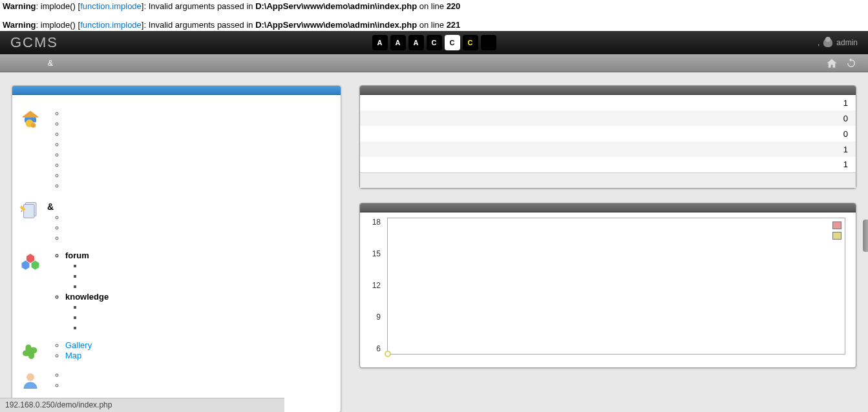 This screenshot has width=868, height=412. What do you see at coordinates (34, 43) in the screenshot?
I see `app-logo: GCMS` at bounding box center [34, 43].